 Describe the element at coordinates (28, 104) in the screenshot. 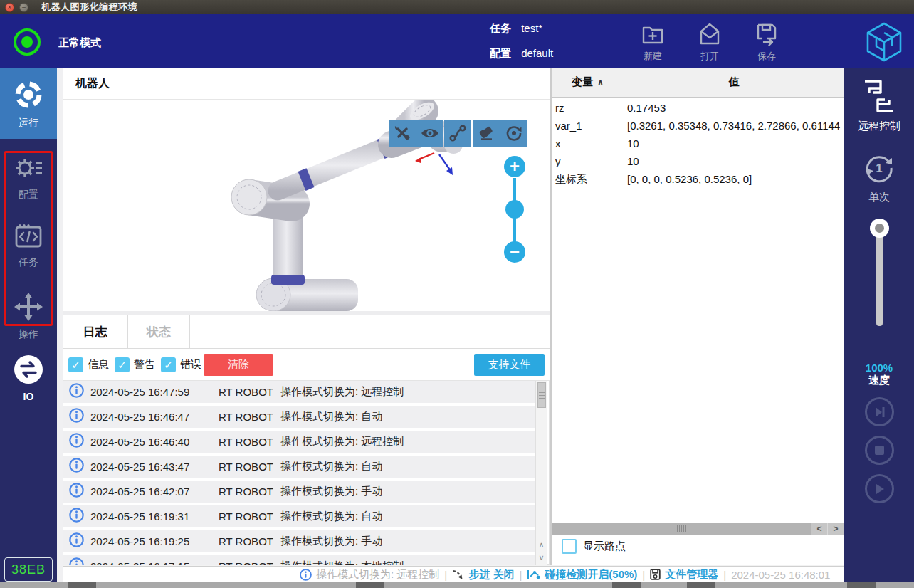

I see `sidebar-item-run: 运行` at that location.